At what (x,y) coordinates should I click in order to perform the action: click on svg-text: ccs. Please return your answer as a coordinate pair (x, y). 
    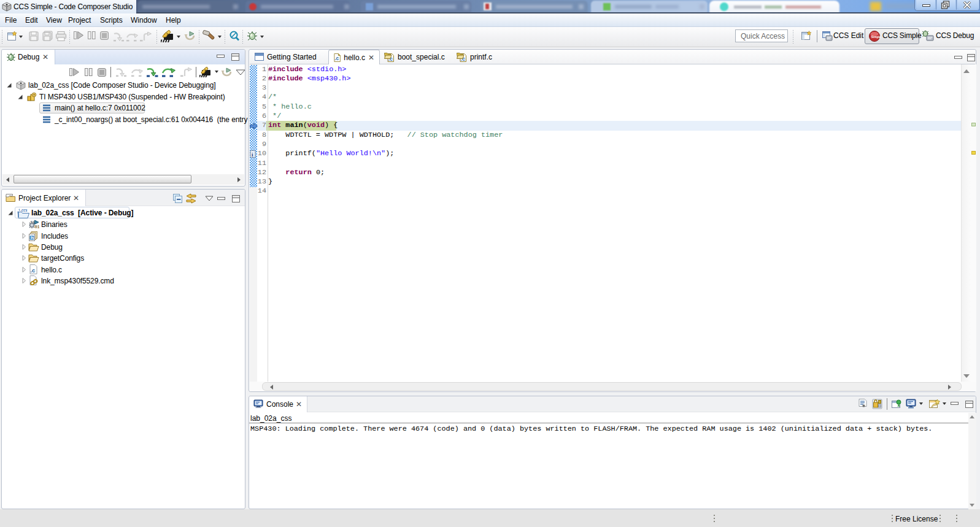
    Looking at the image, I should click on (25, 210).